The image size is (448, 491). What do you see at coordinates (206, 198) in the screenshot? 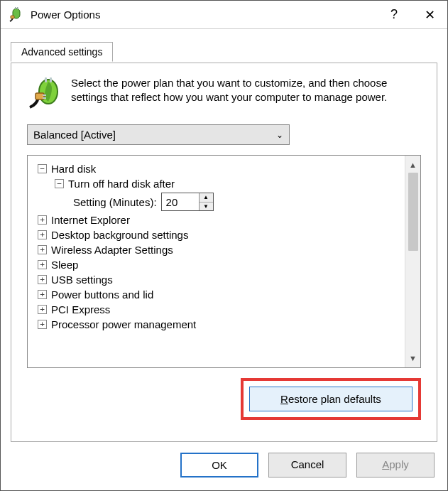
I see `spin-up-icon: ▲` at bounding box center [206, 198].